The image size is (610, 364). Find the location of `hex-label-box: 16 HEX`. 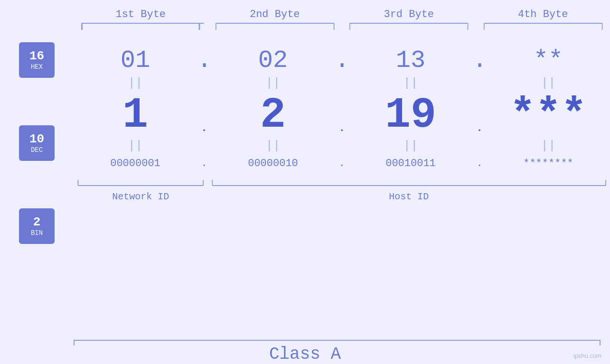

hex-label-box: 16 HEX is located at coordinates (37, 60).